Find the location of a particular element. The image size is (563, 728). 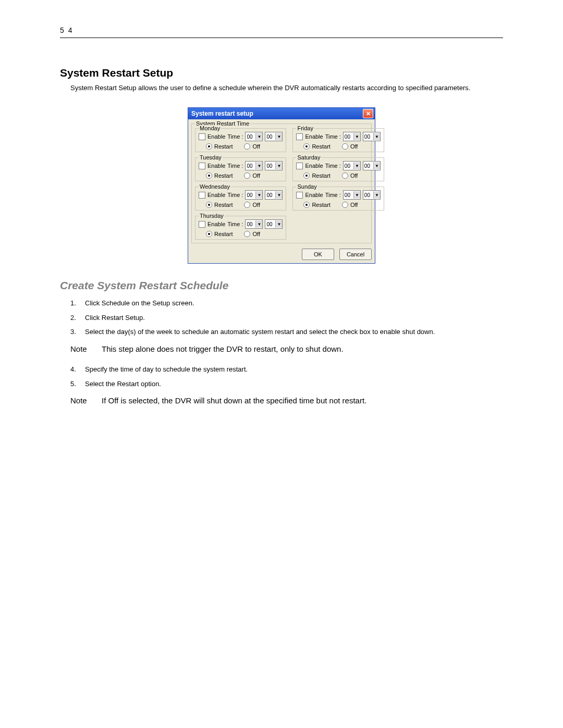

day-legend-friday: Friday is located at coordinates (305, 128).